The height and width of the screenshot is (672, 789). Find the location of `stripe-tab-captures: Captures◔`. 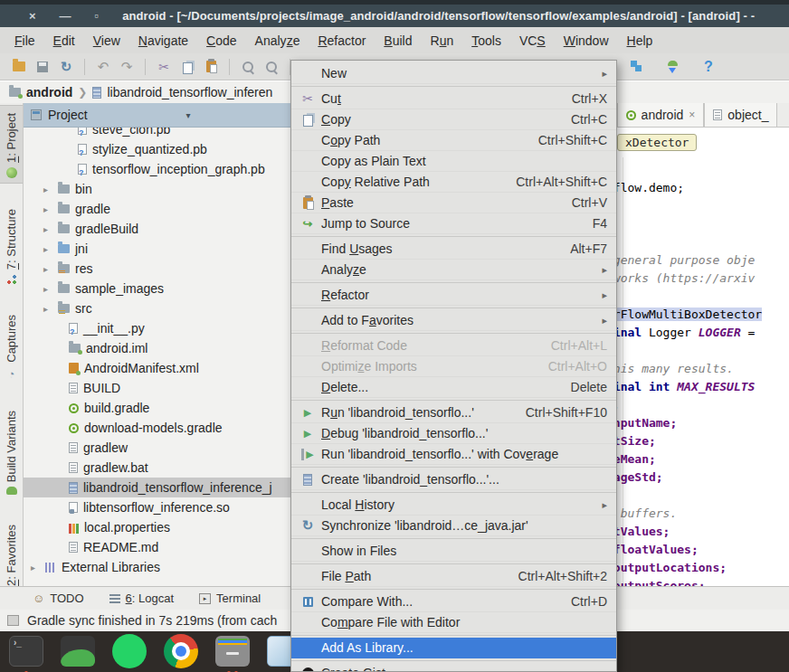

stripe-tab-captures: Captures◔ is located at coordinates (11, 346).